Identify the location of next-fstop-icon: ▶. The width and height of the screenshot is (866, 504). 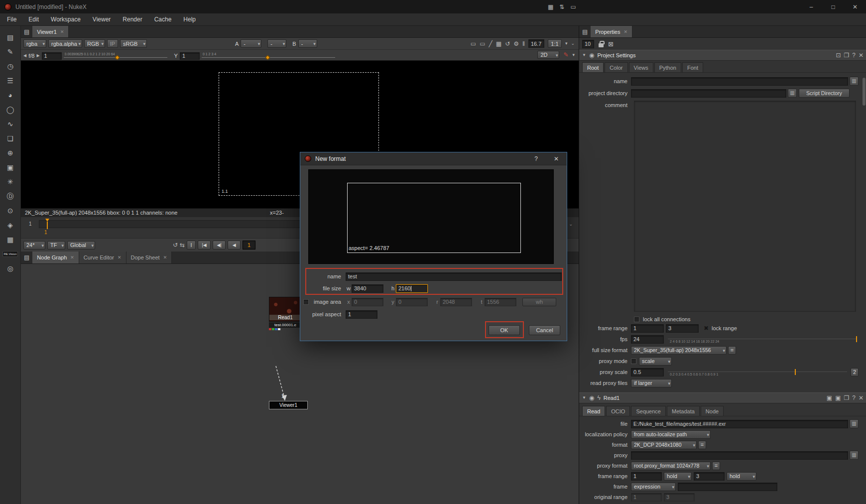
(38, 56).